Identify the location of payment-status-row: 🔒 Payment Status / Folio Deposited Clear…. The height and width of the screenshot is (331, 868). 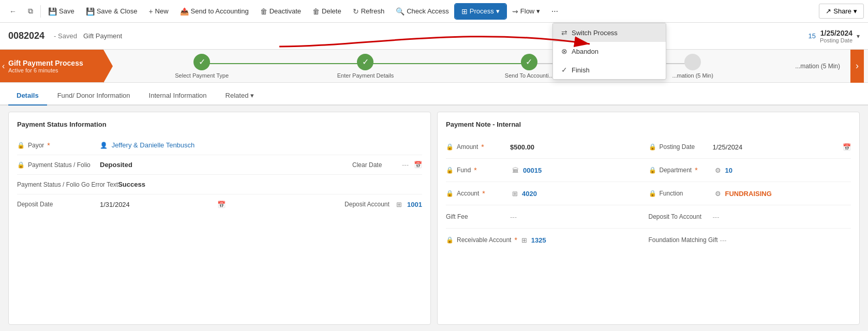
(219, 165).